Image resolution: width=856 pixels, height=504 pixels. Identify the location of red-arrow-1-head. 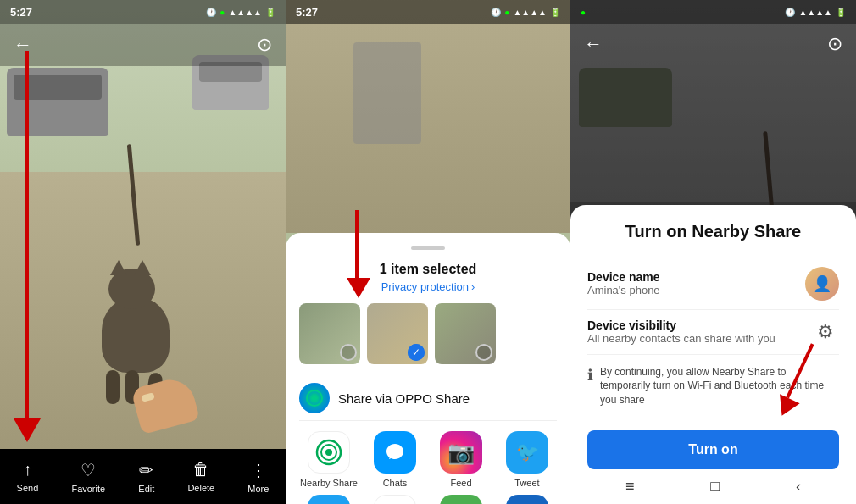
(27, 430).